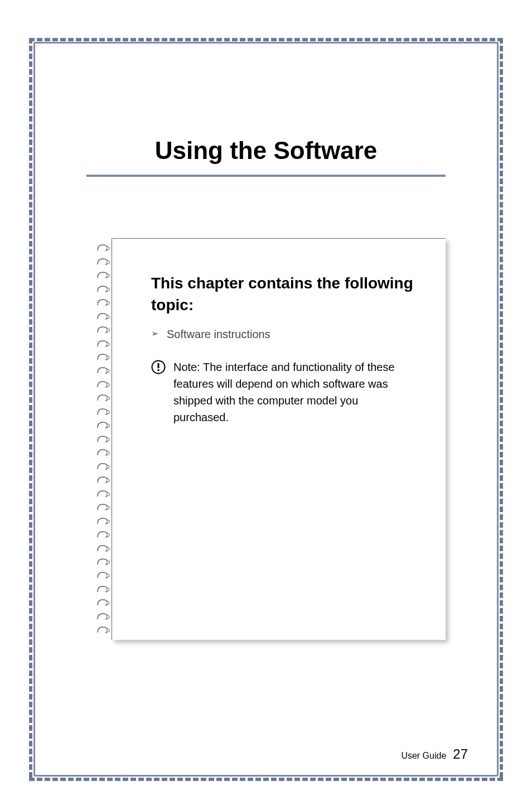  Describe the element at coordinates (107, 439) in the screenshot. I see `spiral-binding-decoration` at that location.